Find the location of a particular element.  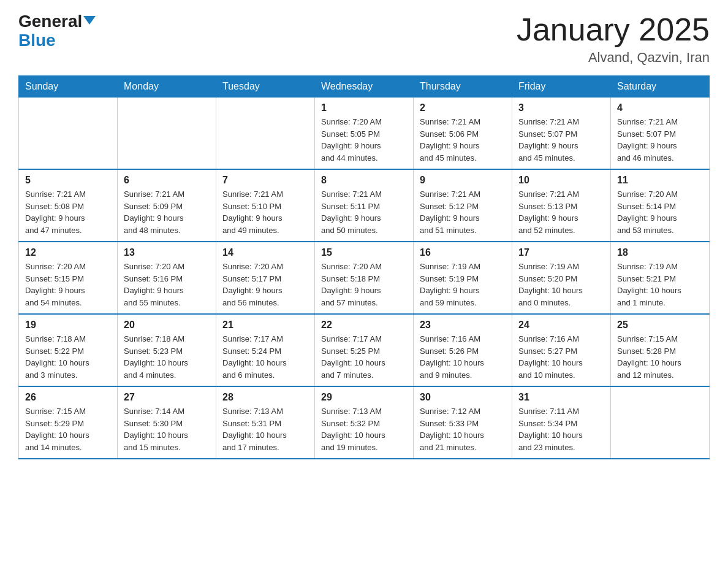

day-info: Sunrise: 7:19 AMSunset: 5:21 PMDaylight:… is located at coordinates (660, 285).